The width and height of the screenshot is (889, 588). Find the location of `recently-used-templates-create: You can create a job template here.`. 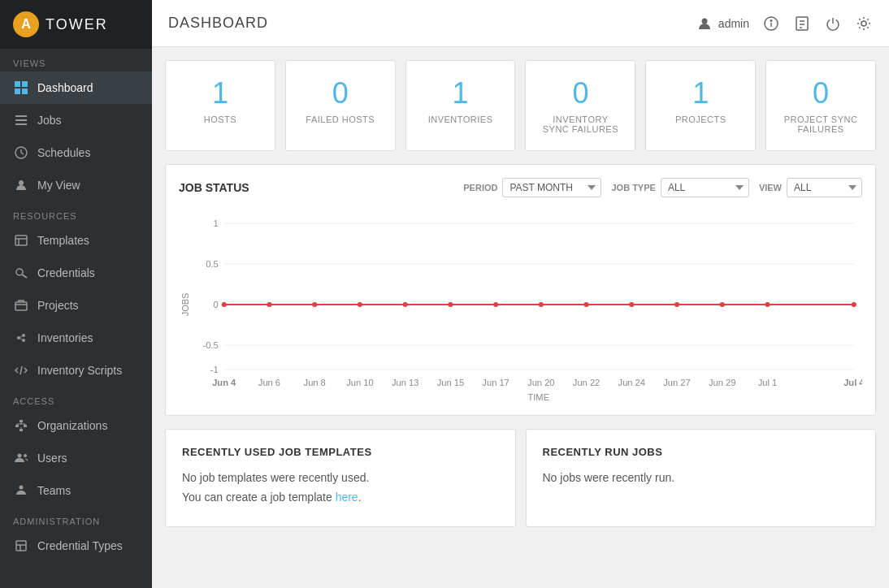

recently-used-templates-create: You can create a job template here. is located at coordinates (340, 497).